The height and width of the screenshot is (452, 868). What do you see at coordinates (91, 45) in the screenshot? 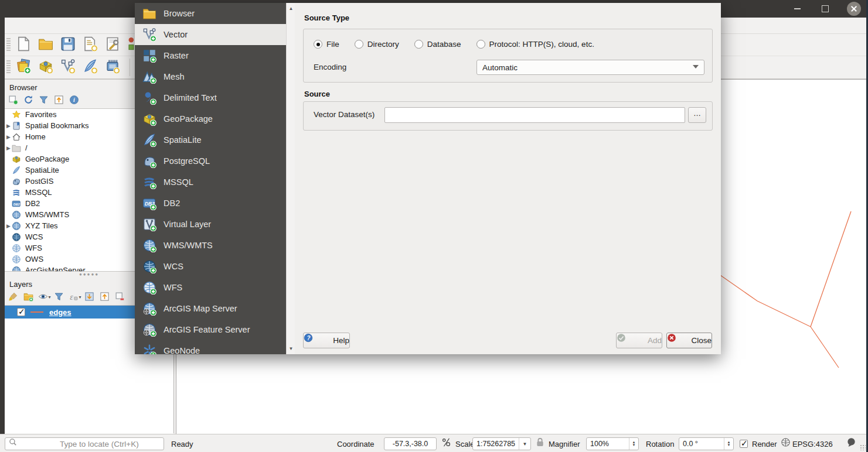
I see `new-print-layout-icon` at bounding box center [91, 45].